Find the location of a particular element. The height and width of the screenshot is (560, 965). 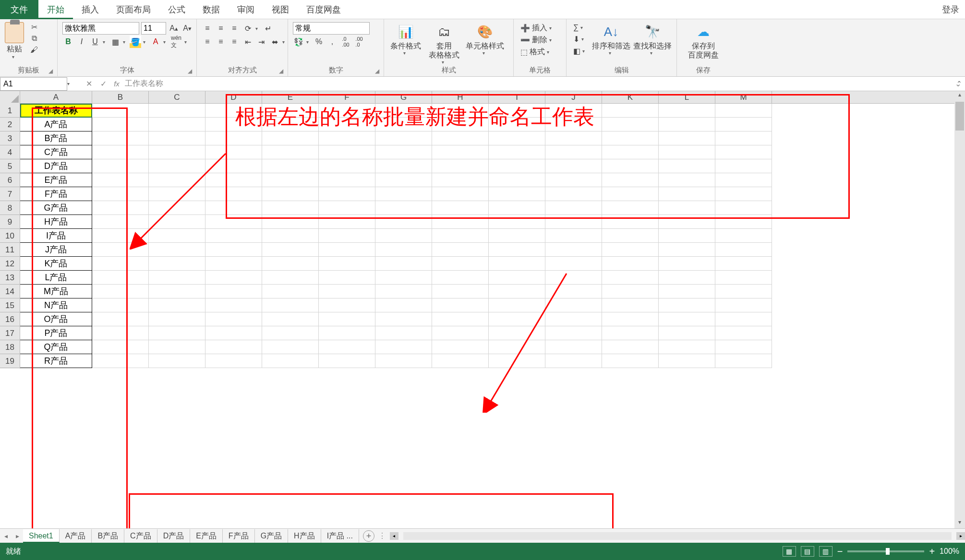

sheet-tab: A产品 is located at coordinates (76, 536).